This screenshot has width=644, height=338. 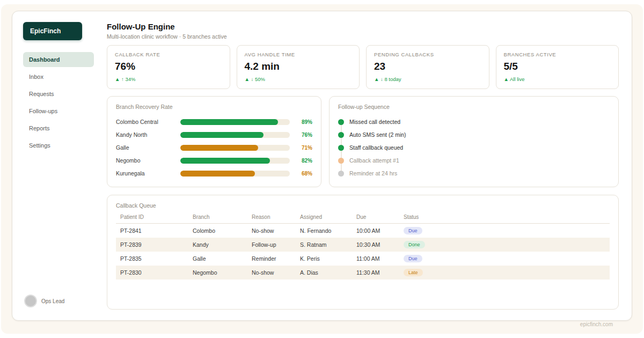 I want to click on status-badge: Late, so click(x=413, y=273).